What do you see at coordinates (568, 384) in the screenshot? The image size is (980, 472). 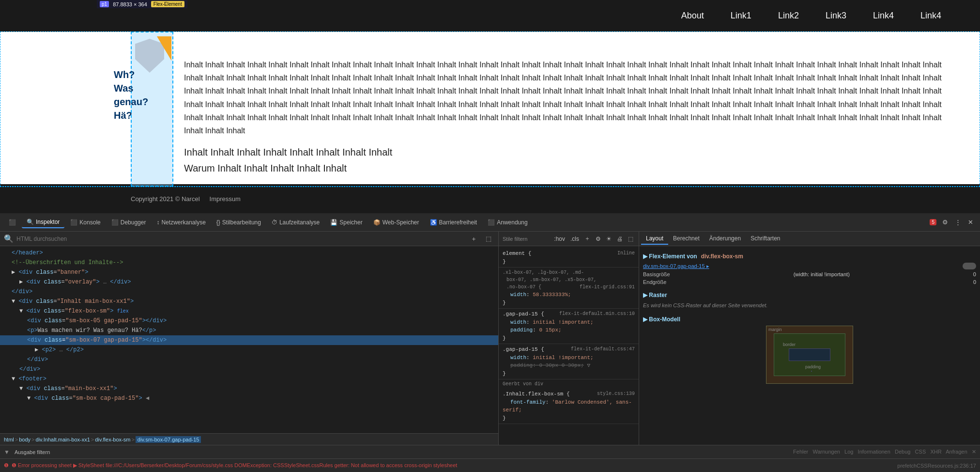 I see `css-inherited-label: Geerbt von div` at bounding box center [568, 384].